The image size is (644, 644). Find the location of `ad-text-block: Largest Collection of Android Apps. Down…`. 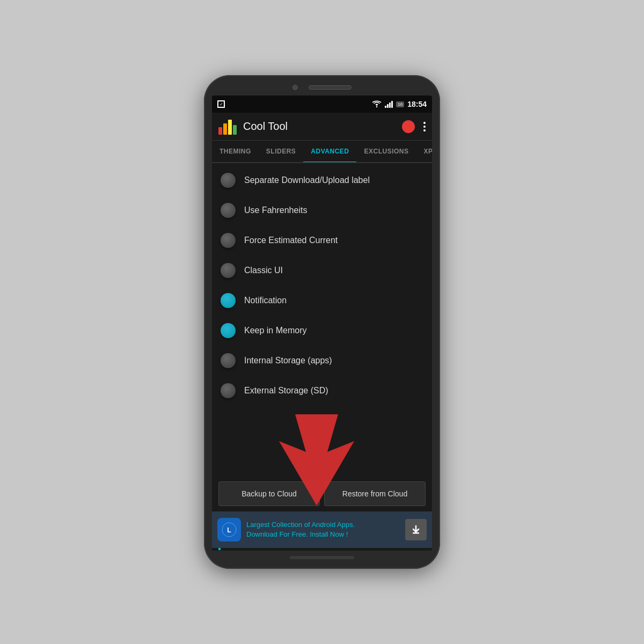

ad-text-block: Largest Collection of Android Apps. Down… is located at coordinates (323, 530).